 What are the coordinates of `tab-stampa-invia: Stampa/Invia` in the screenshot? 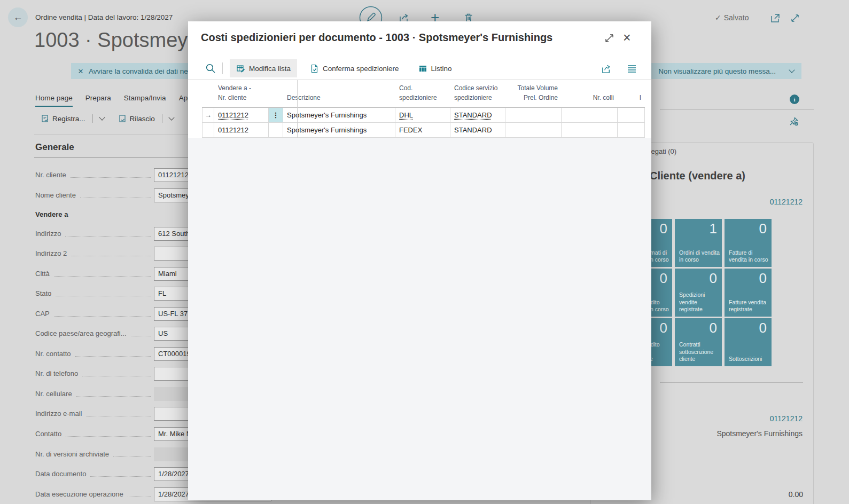 It's located at (145, 100).